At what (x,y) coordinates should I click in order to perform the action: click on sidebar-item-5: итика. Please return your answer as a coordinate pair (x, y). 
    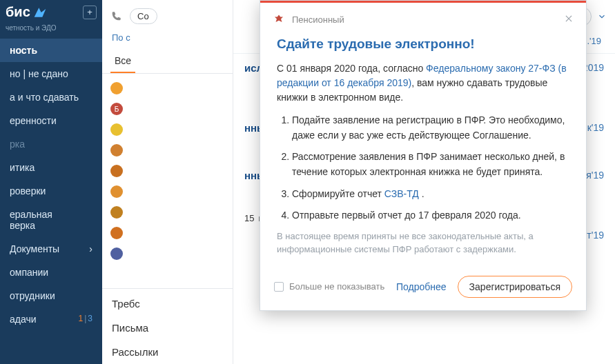
    Looking at the image, I should click on (51, 168).